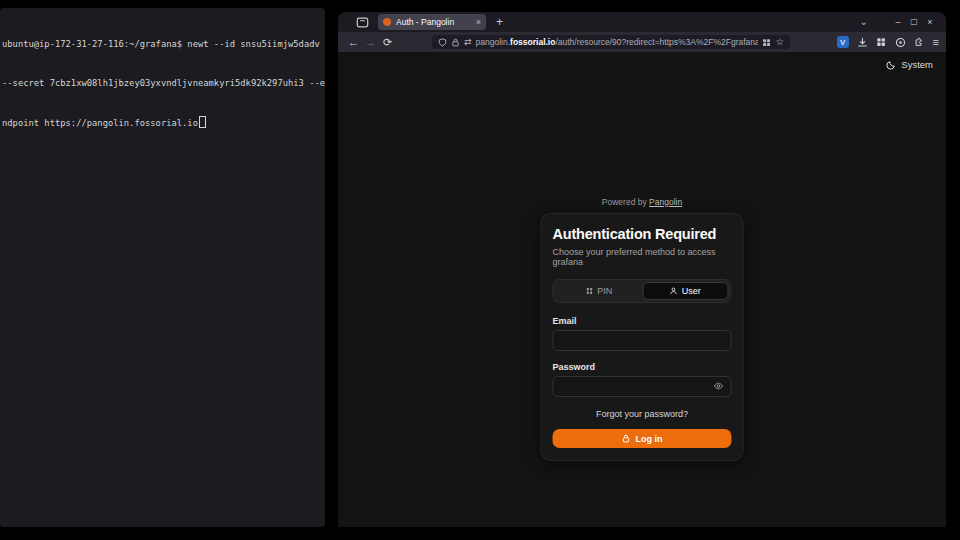 The height and width of the screenshot is (540, 960). What do you see at coordinates (604, 291) in the screenshot?
I see `tab-pin-label: PIN` at bounding box center [604, 291].